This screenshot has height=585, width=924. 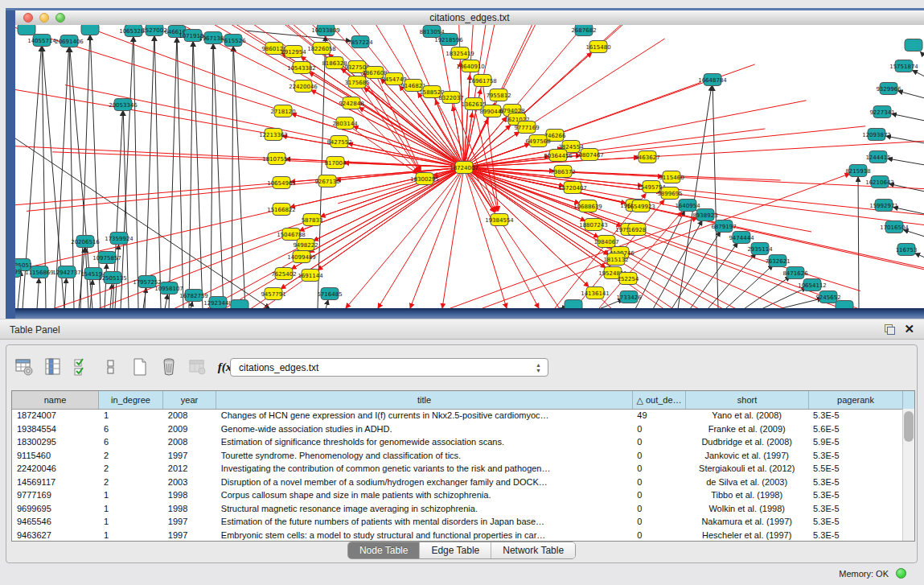 What do you see at coordinates (533, 550) in the screenshot?
I see `tab-network-table: Network Table` at bounding box center [533, 550].